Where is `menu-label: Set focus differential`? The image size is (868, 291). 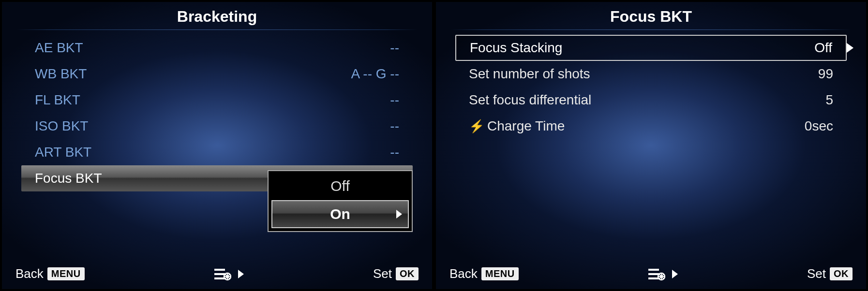
menu-label: Set focus differential is located at coordinates (530, 100).